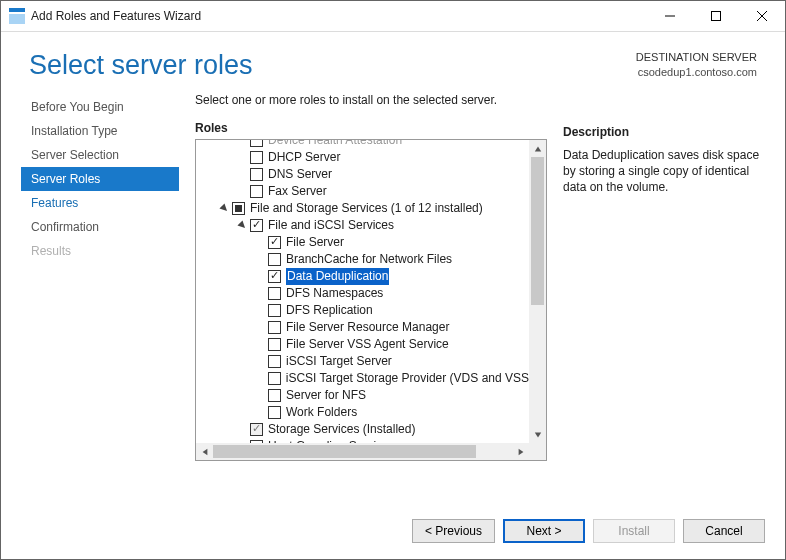 Image resolution: width=786 pixels, height=560 pixels. What do you see at coordinates (369, 260) in the screenshot?
I see `tree-node-label: BranchCache for Network Files` at bounding box center [369, 260].